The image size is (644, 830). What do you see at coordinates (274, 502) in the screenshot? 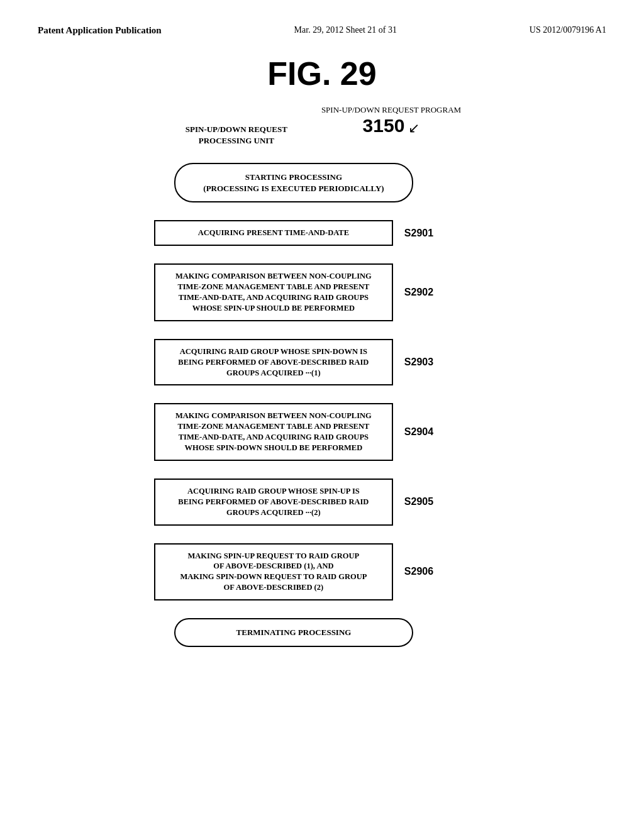
I see `step-s2905-box: ACQUIRING RAID GROUP WHOSE SPIN-UP IS BE…` at bounding box center [274, 502].